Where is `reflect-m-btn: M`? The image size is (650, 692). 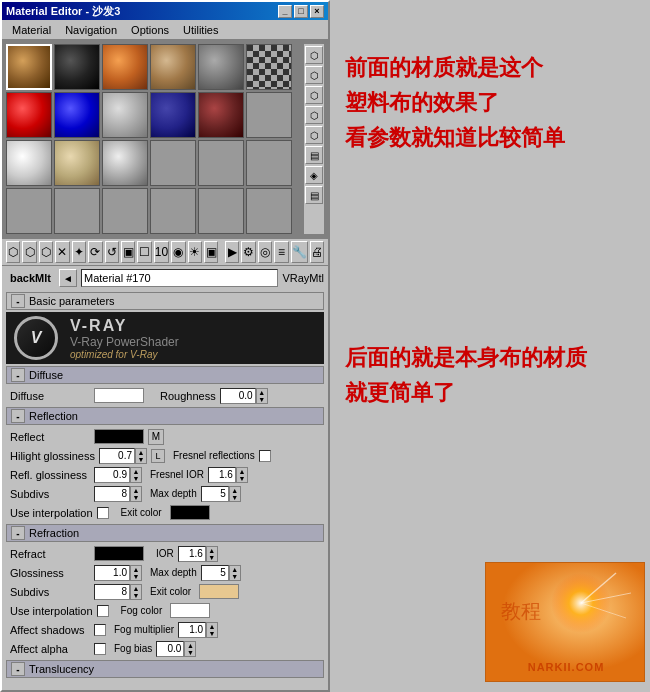
reflect-m-btn: M is located at coordinates (156, 437).